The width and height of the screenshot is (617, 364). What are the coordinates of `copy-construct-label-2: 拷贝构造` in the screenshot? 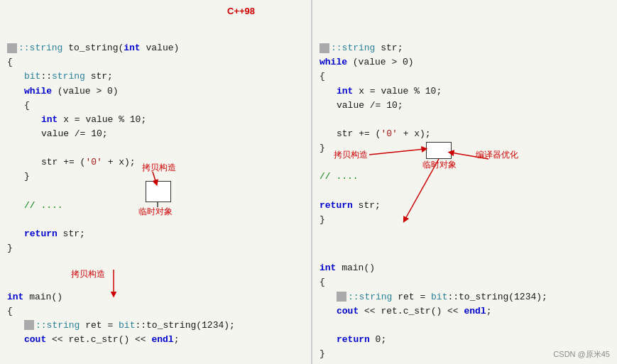 It's located at (88, 274).